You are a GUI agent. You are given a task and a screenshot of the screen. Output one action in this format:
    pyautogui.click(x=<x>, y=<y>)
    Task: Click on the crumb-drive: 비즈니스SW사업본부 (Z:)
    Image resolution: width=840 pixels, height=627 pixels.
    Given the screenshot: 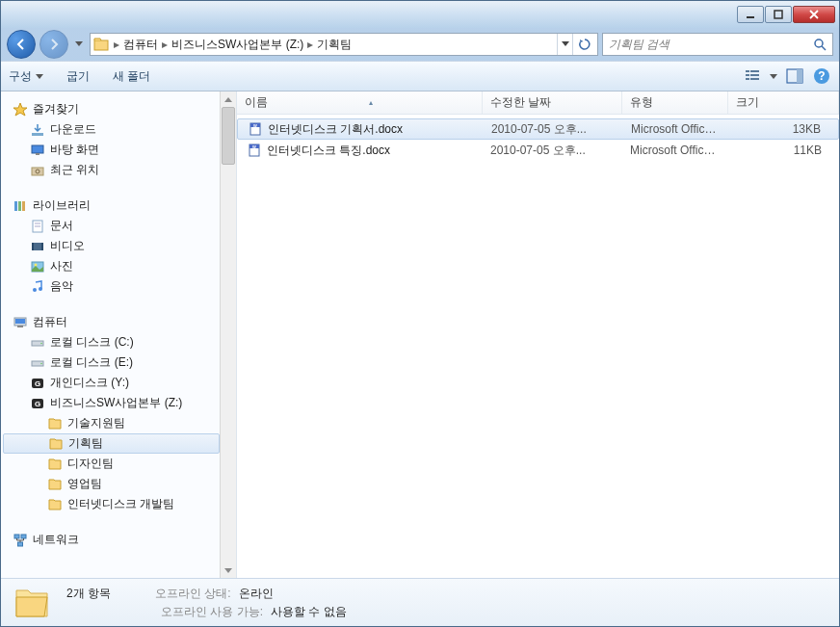 What is the action you would take?
    pyautogui.click(x=237, y=44)
    